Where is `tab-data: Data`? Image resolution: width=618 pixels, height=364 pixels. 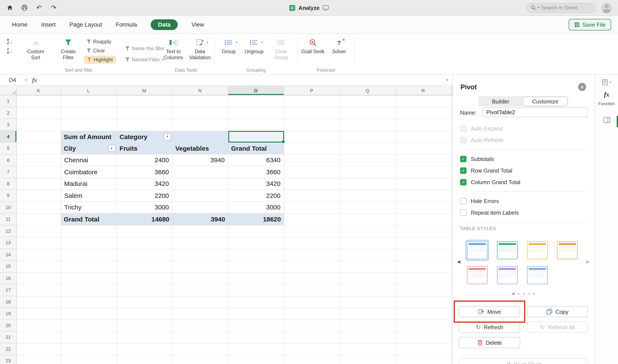
tab-data: Data is located at coordinates (164, 25).